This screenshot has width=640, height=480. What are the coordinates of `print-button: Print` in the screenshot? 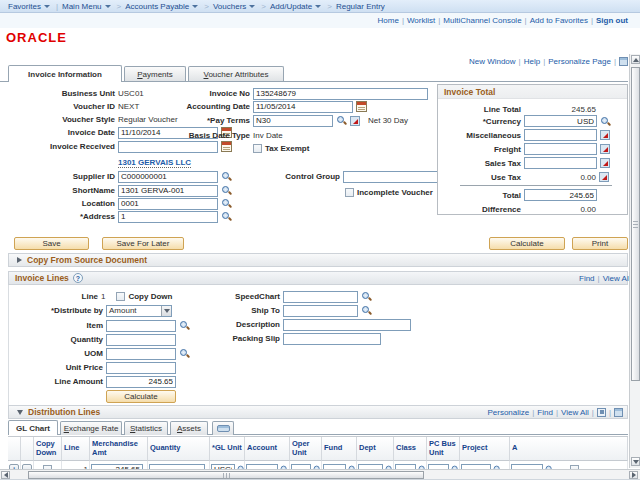 It's located at (600, 244).